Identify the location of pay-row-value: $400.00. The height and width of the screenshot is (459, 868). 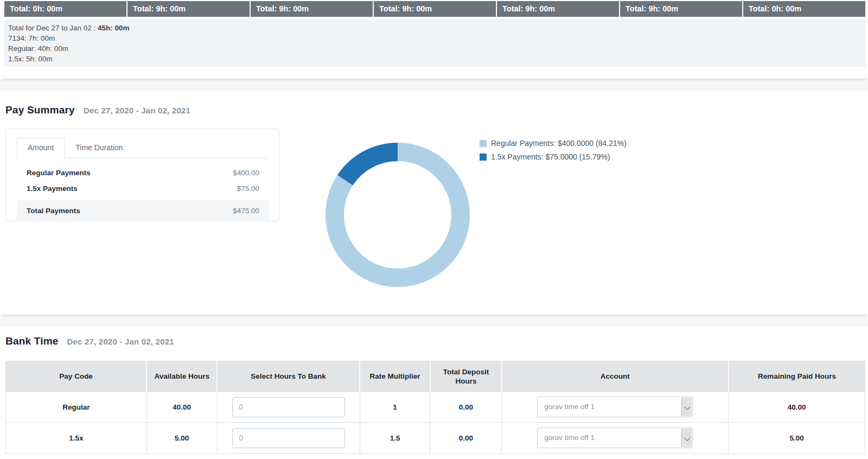
(246, 173).